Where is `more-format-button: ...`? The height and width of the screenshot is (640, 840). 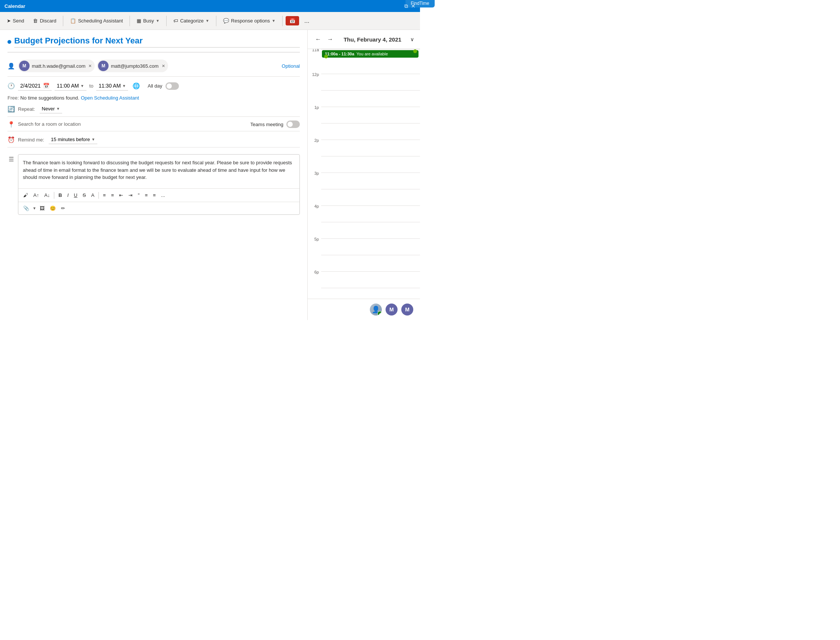 more-format-button: ... is located at coordinates (163, 195).